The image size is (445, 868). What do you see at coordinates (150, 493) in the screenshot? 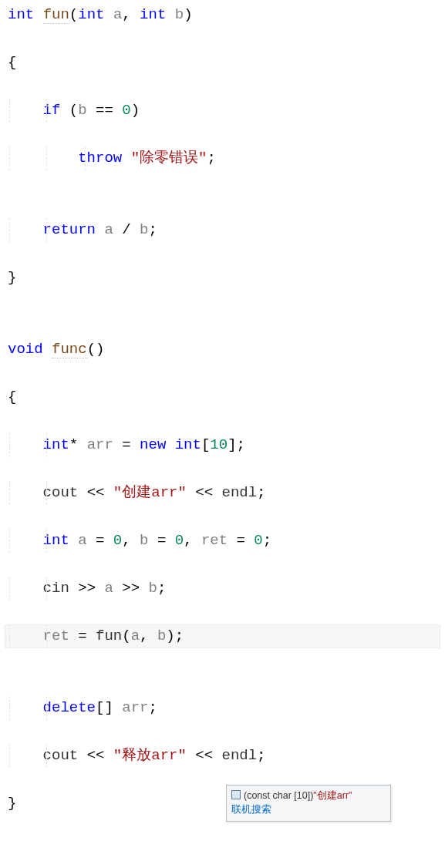
I see `string-literal: "创建arr"` at bounding box center [150, 493].